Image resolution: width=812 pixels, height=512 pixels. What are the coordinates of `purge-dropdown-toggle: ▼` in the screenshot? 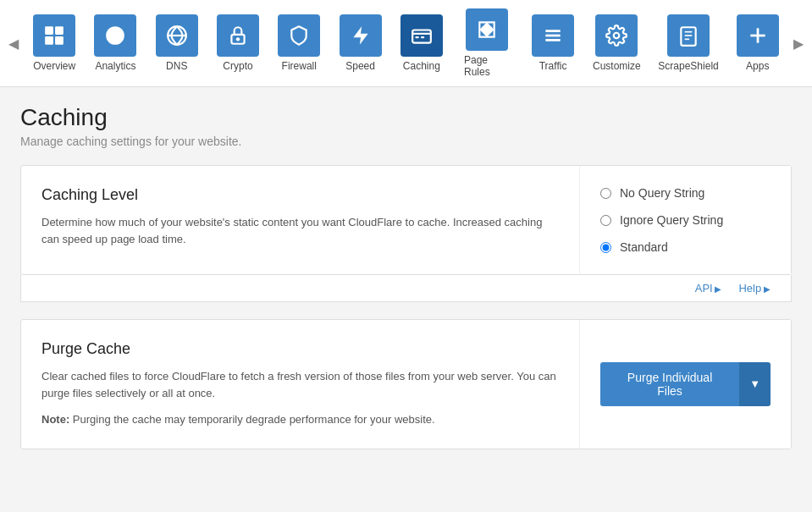 It's located at (755, 384).